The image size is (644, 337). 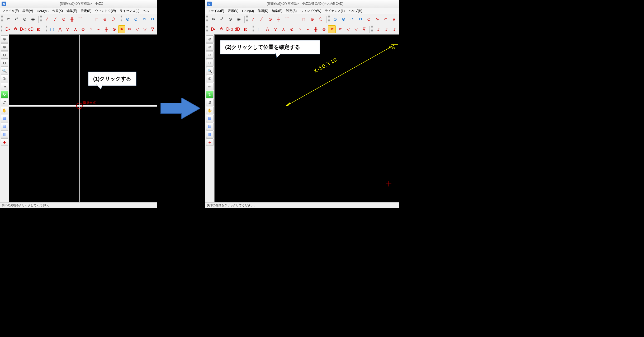 What do you see at coordinates (378, 29) in the screenshot?
I see `text1-icon: T` at bounding box center [378, 29].